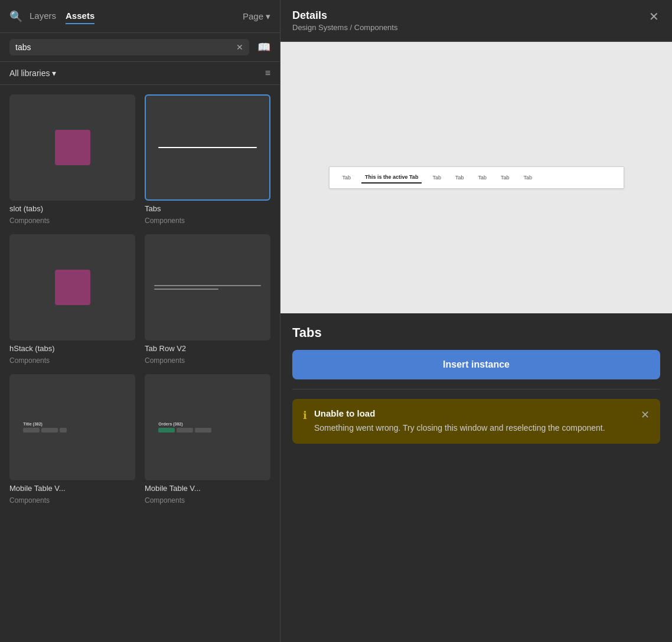 This screenshot has width=672, height=642. What do you see at coordinates (477, 178) in the screenshot?
I see `preview-component: Tab This is the active Tab Tab Tab Tab T…` at bounding box center [477, 178].